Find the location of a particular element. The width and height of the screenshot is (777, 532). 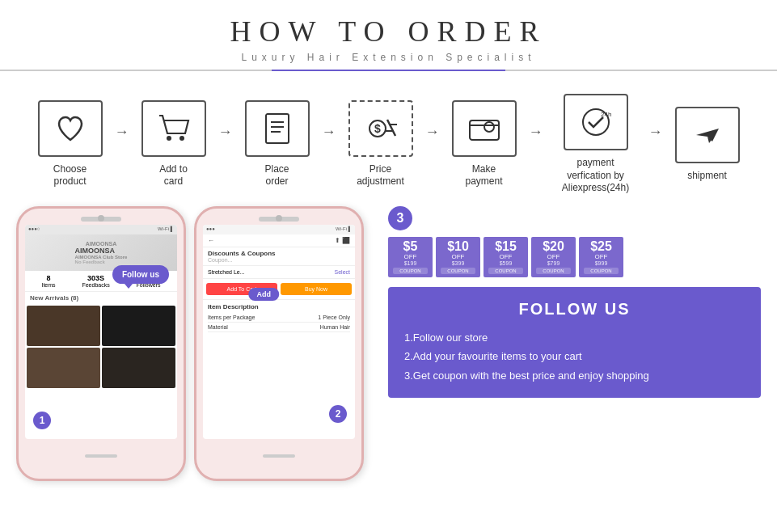

step-place-order: Placeorder is located at coordinates (277, 144).